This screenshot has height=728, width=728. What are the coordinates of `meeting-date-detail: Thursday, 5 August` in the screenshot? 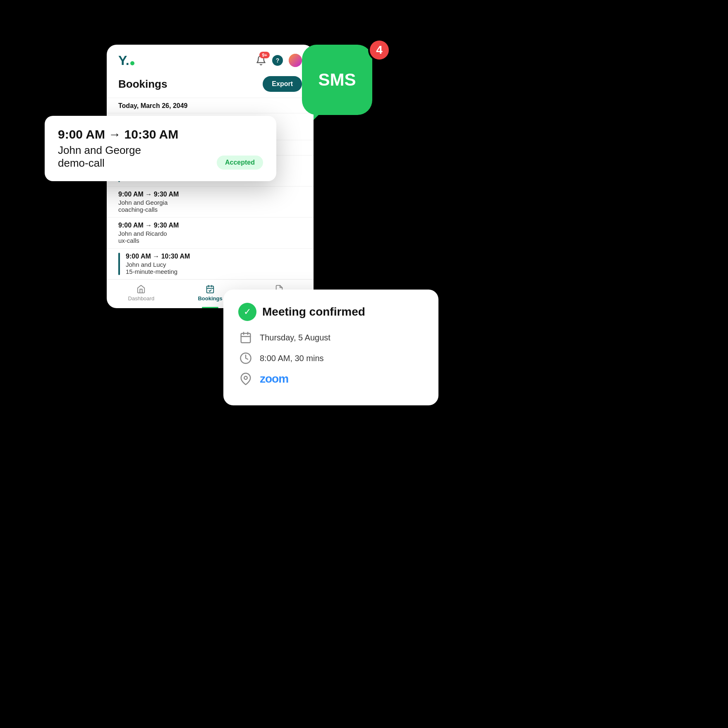 It's located at (331, 338).